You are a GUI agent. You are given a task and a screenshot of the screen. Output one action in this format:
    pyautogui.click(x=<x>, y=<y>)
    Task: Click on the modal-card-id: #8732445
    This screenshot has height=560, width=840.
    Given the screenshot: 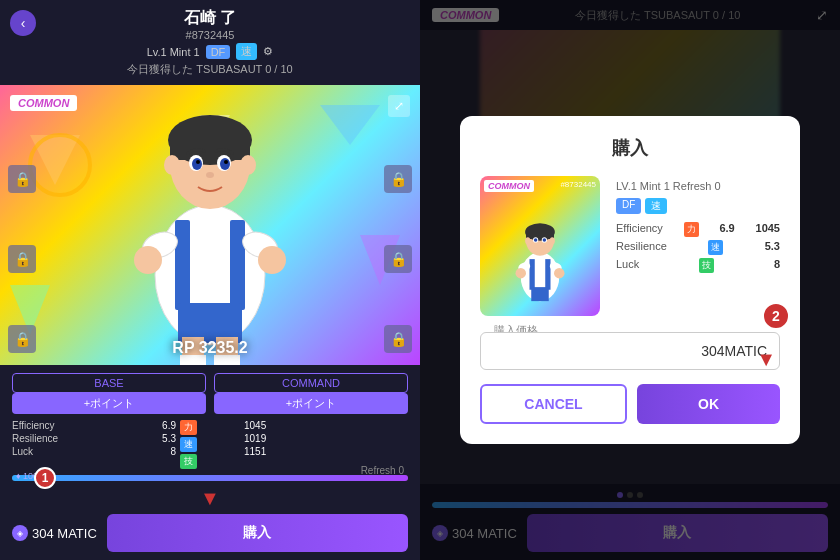 What is the action you would take?
    pyautogui.click(x=578, y=184)
    